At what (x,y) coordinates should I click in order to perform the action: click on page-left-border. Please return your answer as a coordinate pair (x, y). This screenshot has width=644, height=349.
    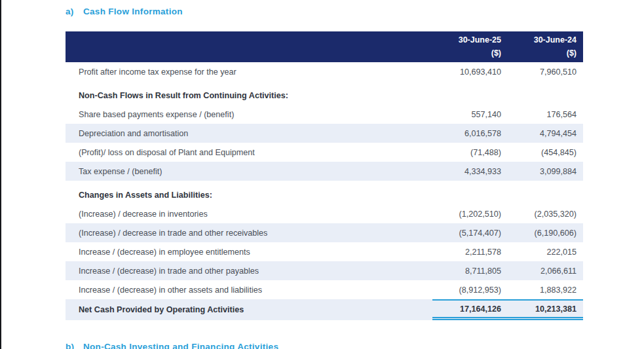
    Looking at the image, I should click on (1, 174).